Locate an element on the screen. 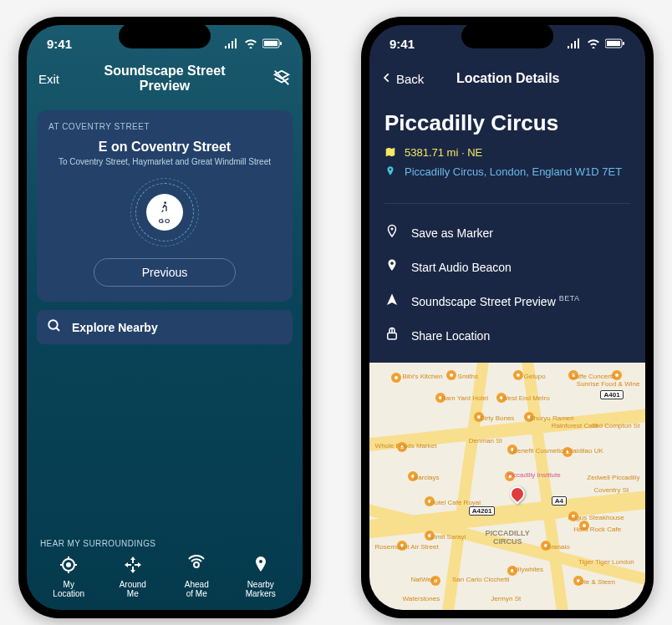 The width and height of the screenshot is (672, 625). poi-label: Barclays is located at coordinates (426, 478).